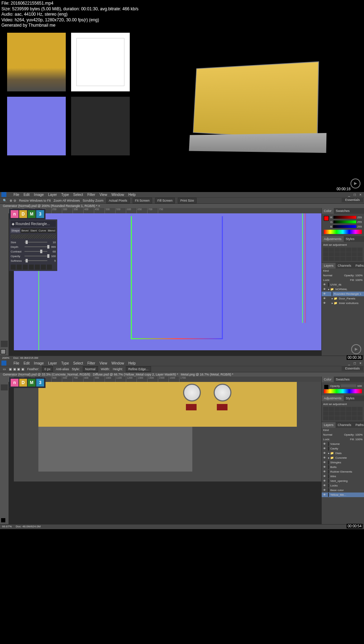 This screenshot has width=364, height=644. I want to click on menu-select: Select, so click(78, 195).